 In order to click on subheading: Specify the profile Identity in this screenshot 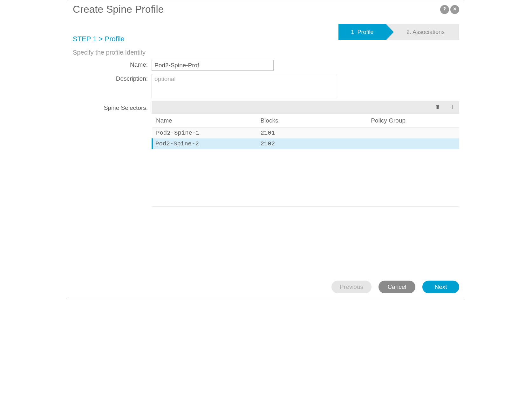, I will do `click(266, 53)`.